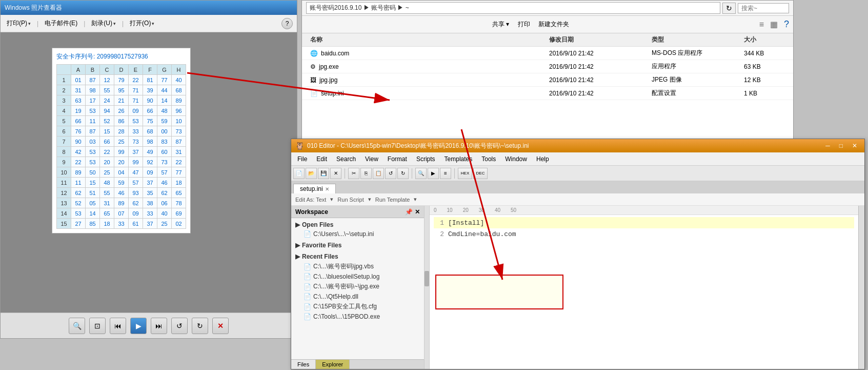  What do you see at coordinates (554, 25) in the screenshot?
I see `new-folder-btn: 新建文件夹` at bounding box center [554, 25].